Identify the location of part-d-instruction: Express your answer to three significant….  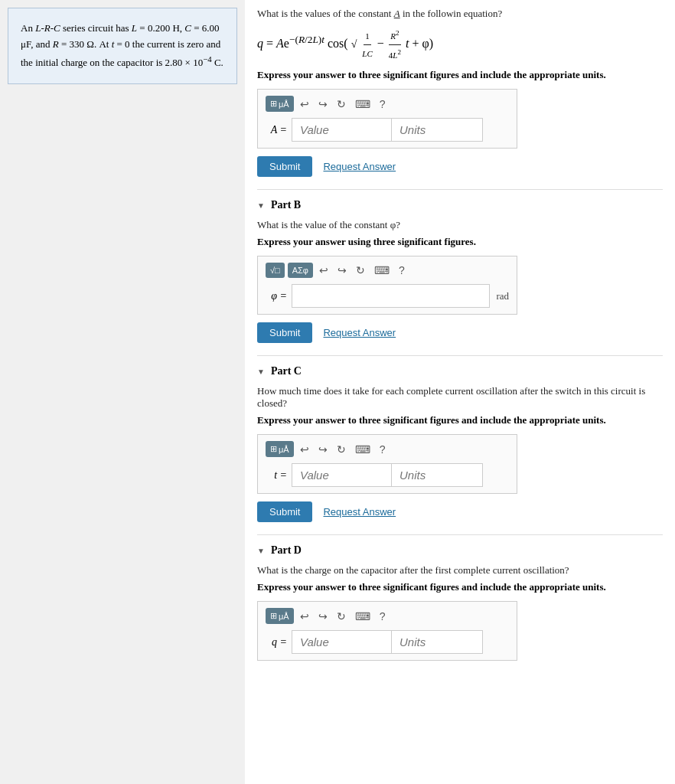
(460, 587).